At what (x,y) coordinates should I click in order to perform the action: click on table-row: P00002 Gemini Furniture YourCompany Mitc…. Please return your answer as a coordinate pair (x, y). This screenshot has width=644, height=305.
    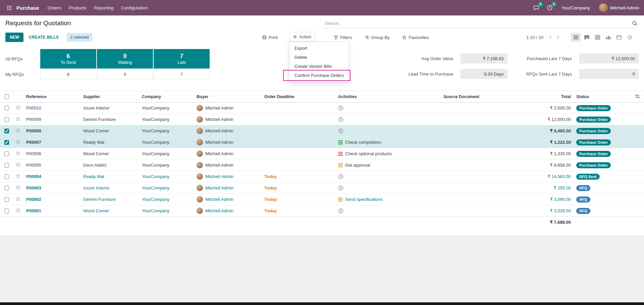
    Looking at the image, I should click on (322, 200).